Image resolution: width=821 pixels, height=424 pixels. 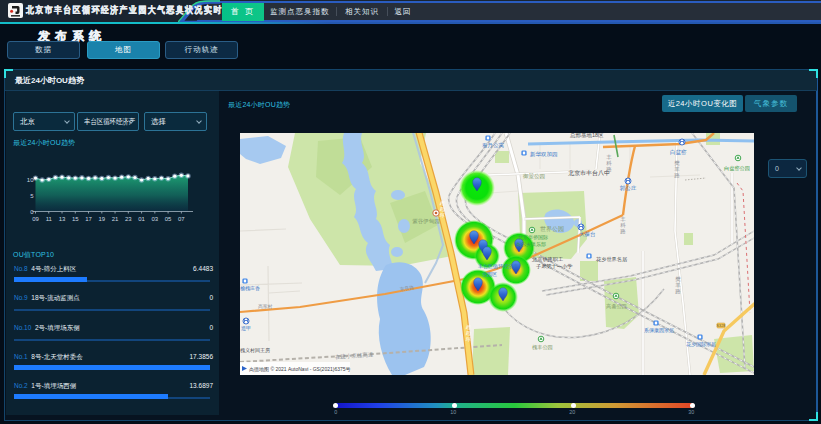 What do you see at coordinates (628, 188) in the screenshot?
I see `svg-text: 郭公庄` at bounding box center [628, 188].